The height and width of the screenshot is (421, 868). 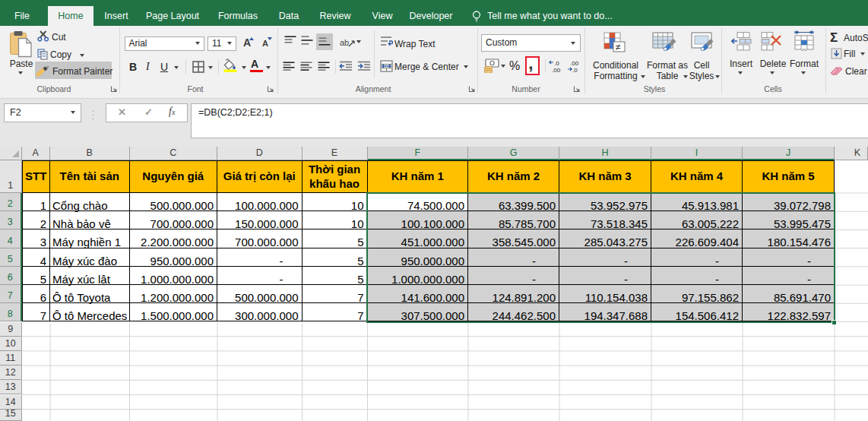 I want to click on svg-text: ab, so click(x=344, y=43).